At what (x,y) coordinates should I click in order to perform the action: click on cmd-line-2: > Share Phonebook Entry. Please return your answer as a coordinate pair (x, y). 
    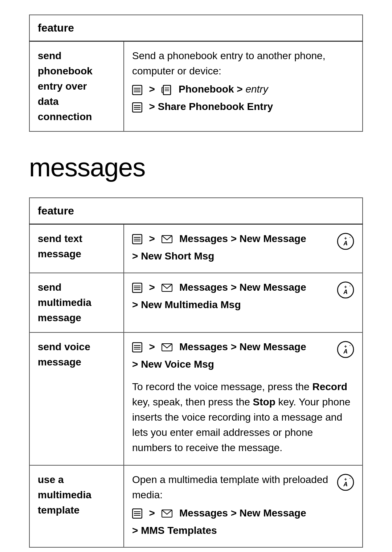
    Looking at the image, I should click on (243, 107).